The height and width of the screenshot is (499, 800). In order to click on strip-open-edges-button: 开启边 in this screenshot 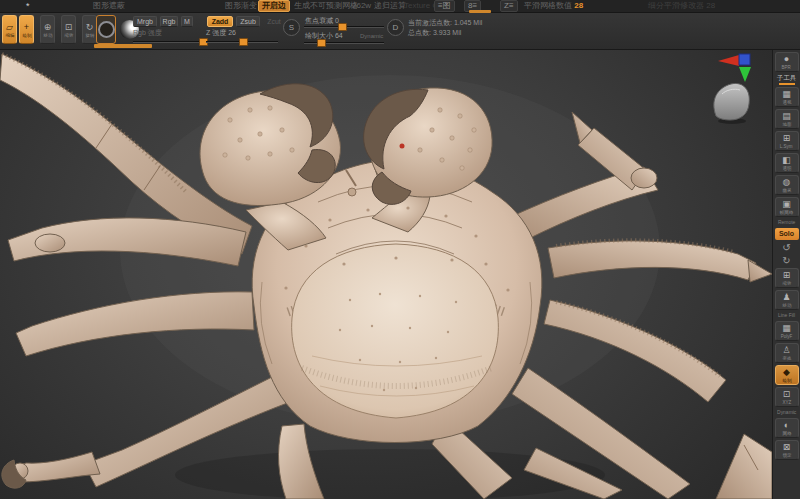, I will do `click(274, 6)`.